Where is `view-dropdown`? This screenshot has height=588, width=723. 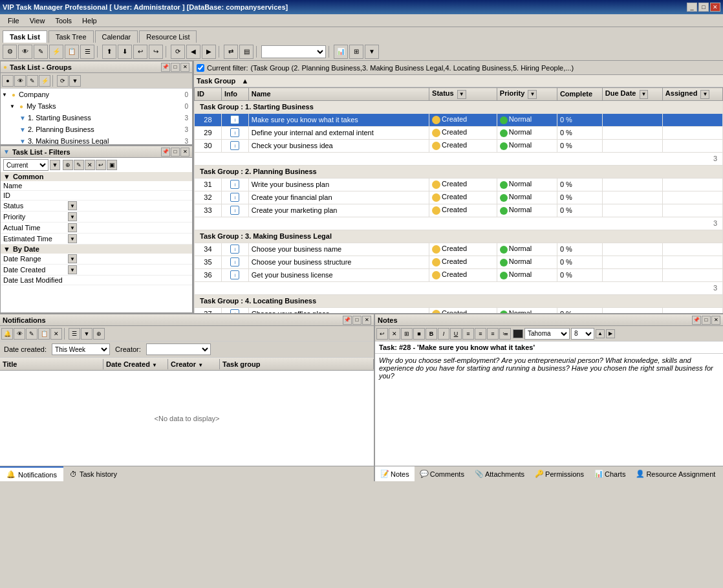 view-dropdown is located at coordinates (294, 52).